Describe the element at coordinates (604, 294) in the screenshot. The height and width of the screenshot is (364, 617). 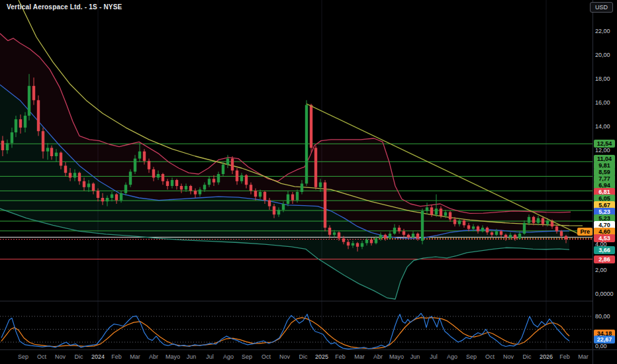
I see `price-axis-label: 0,0000` at that location.